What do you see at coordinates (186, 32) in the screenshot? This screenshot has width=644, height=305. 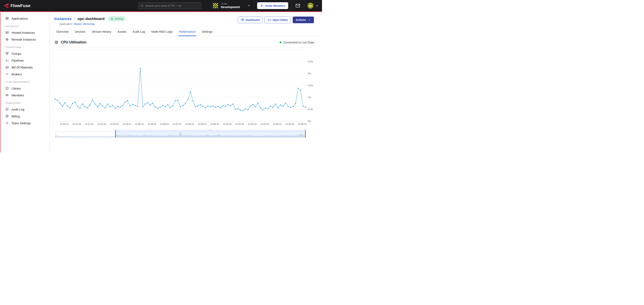 I see `instance-tabs: Overview Devices Version History Assets …` at bounding box center [186, 32].